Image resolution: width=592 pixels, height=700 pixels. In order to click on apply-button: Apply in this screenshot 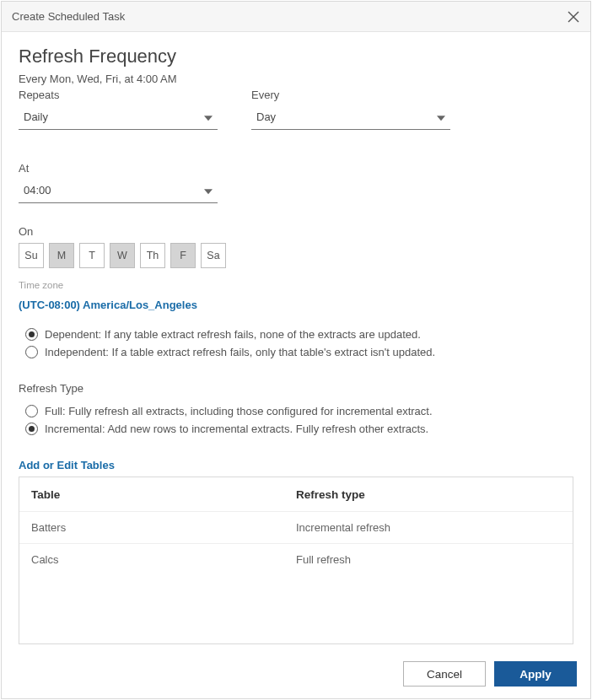, I will do `click(535, 674)`.